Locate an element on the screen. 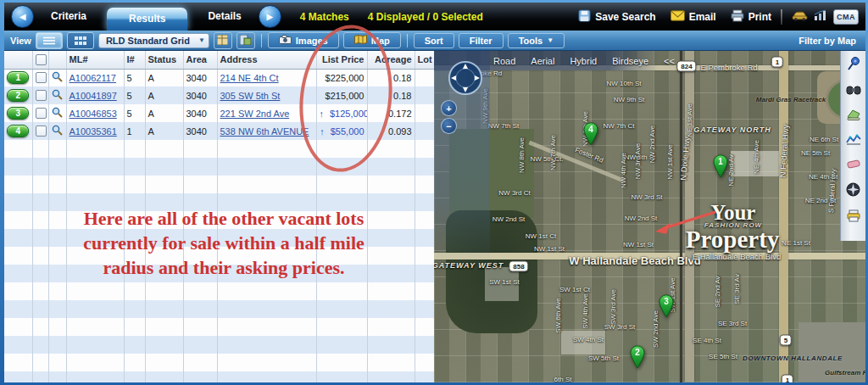 The height and width of the screenshot is (385, 868). camera-icon is located at coordinates (285, 41).